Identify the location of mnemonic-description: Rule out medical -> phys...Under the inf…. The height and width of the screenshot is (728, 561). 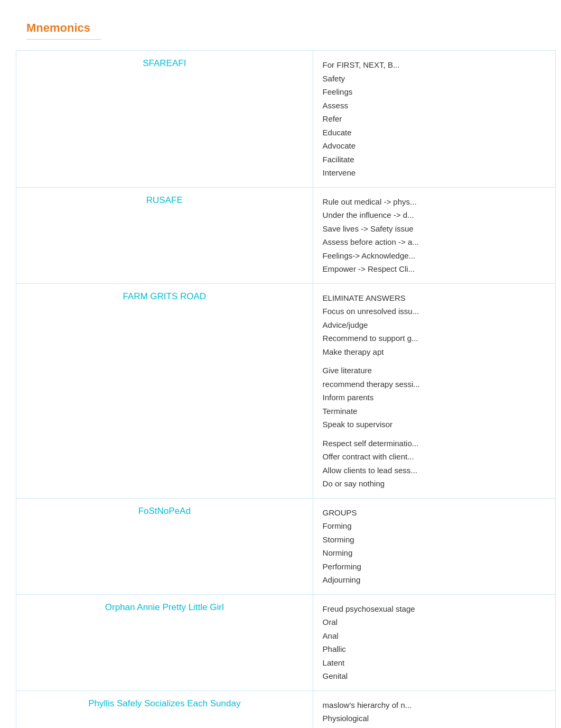
(434, 235).